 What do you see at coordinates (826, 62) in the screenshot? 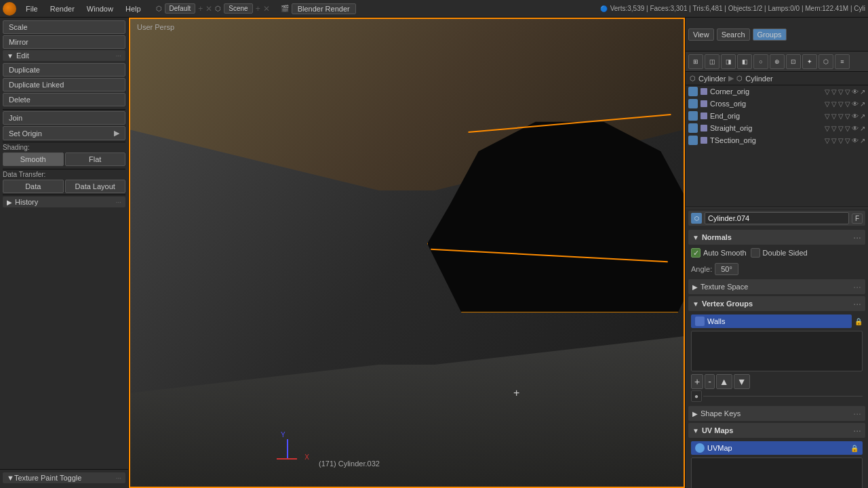
I see `toolbar-icon-9: ⬡` at bounding box center [826, 62].